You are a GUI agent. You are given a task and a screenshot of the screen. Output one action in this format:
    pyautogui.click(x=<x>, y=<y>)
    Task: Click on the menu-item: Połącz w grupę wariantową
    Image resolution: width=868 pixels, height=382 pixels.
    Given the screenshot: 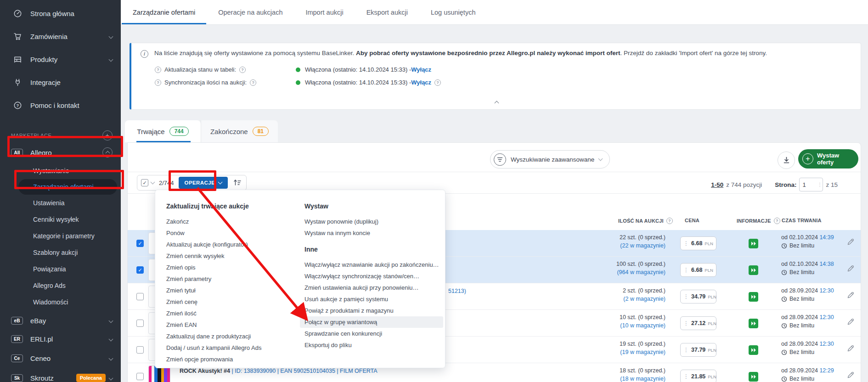 What is the action you would take?
    pyautogui.click(x=372, y=322)
    